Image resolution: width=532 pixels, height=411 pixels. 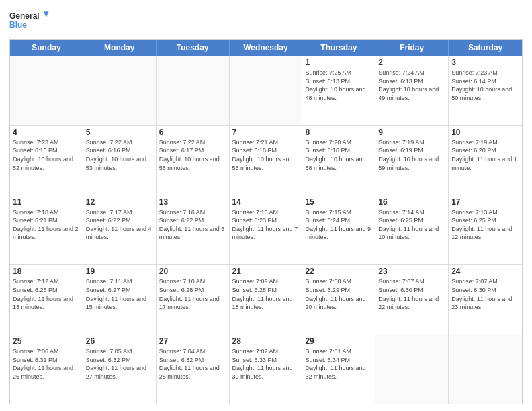 I want to click on calendar-cell: 1Sunrise: 7:25 AM Sunset: 6:13 PM Daylig…, so click(x=339, y=90).